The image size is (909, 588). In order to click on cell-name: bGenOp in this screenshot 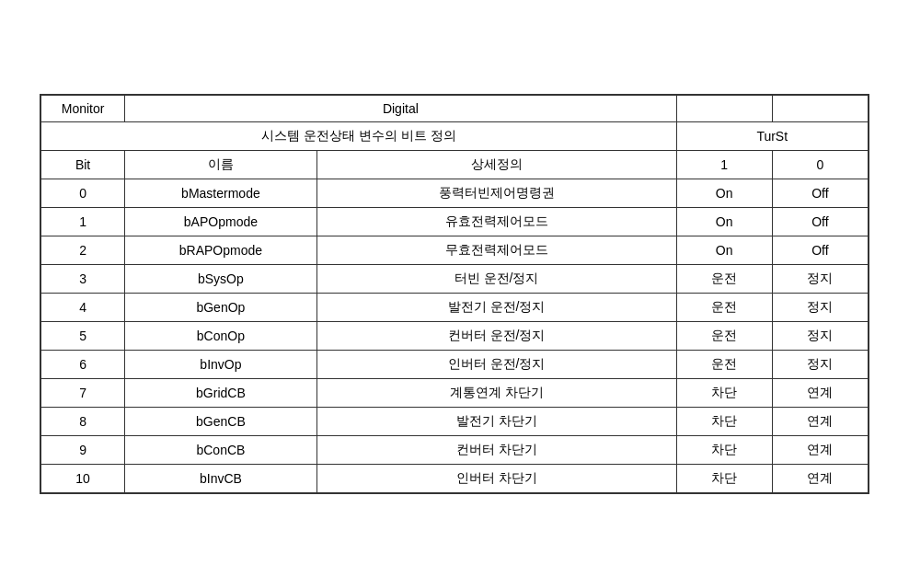, I will do `click(221, 307)`.